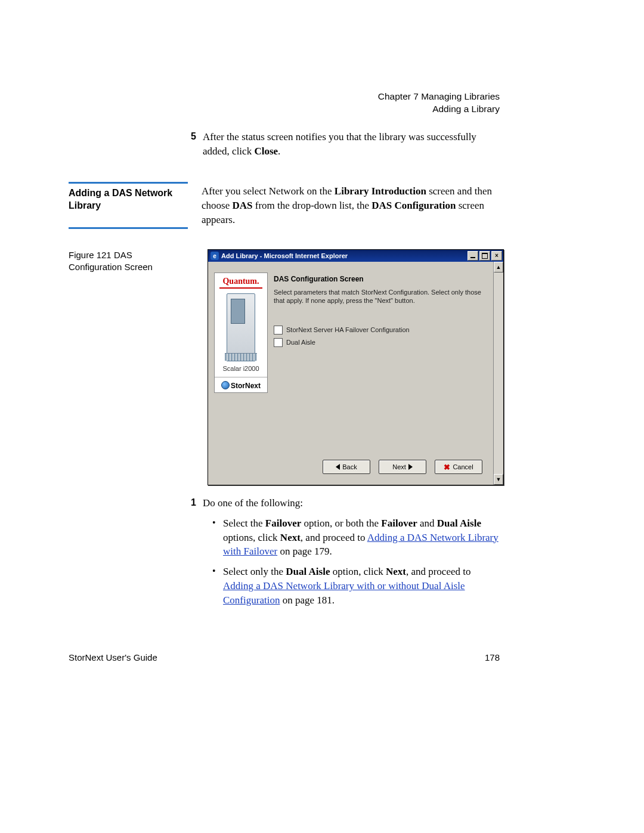  Describe the element at coordinates (349, 467) in the screenshot. I see `back-button-label: Back` at that location.